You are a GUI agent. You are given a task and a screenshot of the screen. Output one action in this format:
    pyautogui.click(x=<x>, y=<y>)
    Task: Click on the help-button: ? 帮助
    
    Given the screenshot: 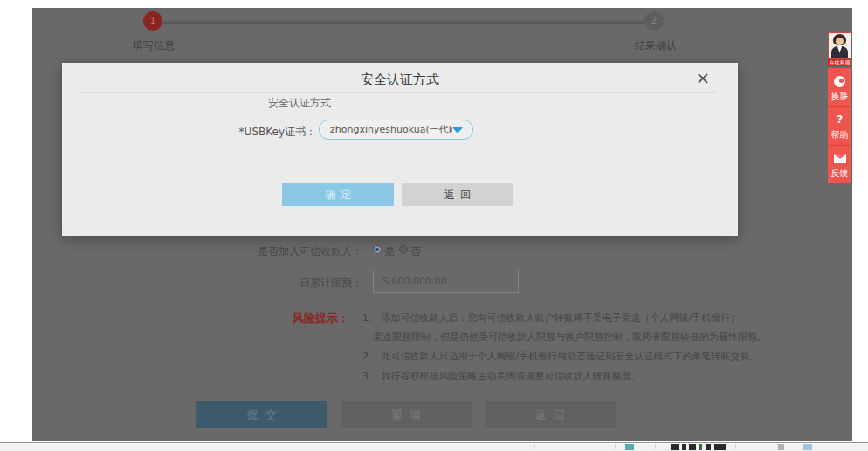 What is the action you would take?
    pyautogui.click(x=840, y=126)
    